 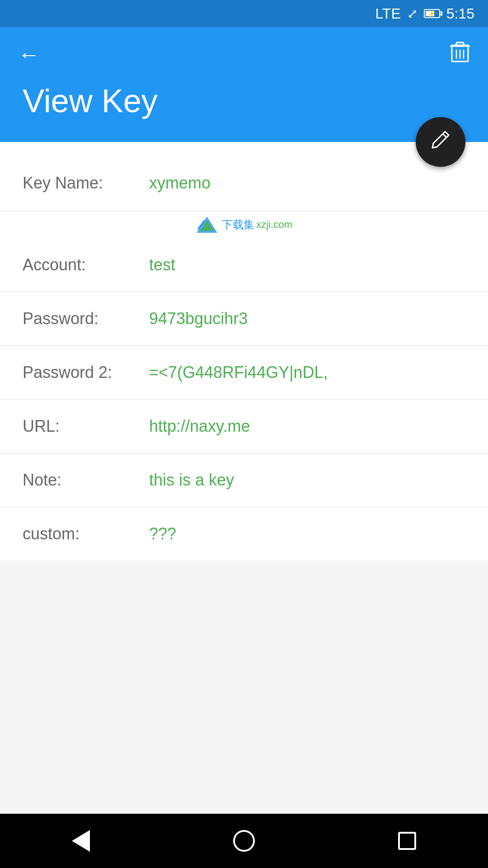 I want to click on key-name-label: Key Name:, so click(x=86, y=183).